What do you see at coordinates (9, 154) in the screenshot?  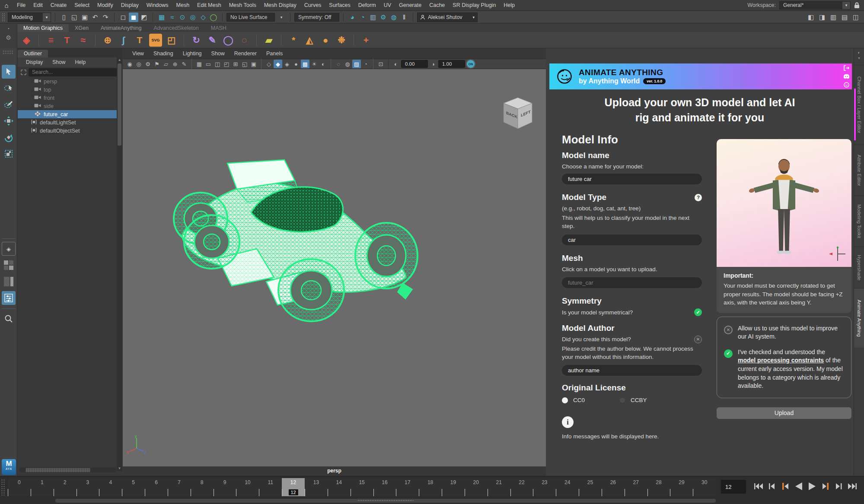 I see `scale-tool-button` at bounding box center [9, 154].